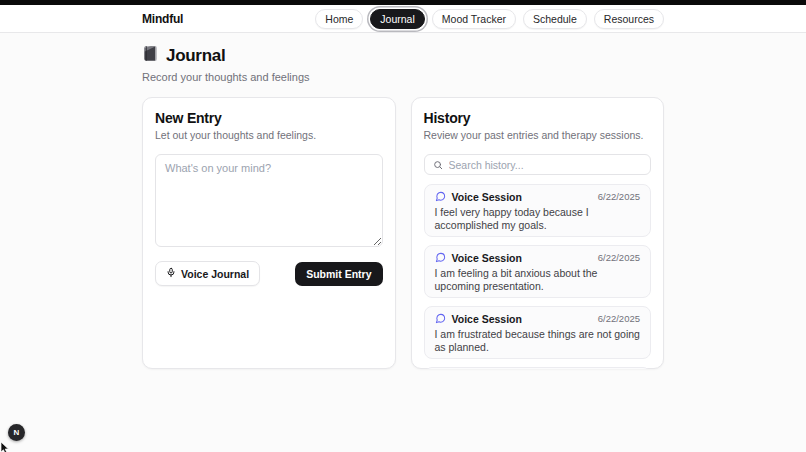 This screenshot has height=452, width=806. I want to click on app-header: Mindful Home Journal Mood Tracker Schedu…, so click(403, 19).